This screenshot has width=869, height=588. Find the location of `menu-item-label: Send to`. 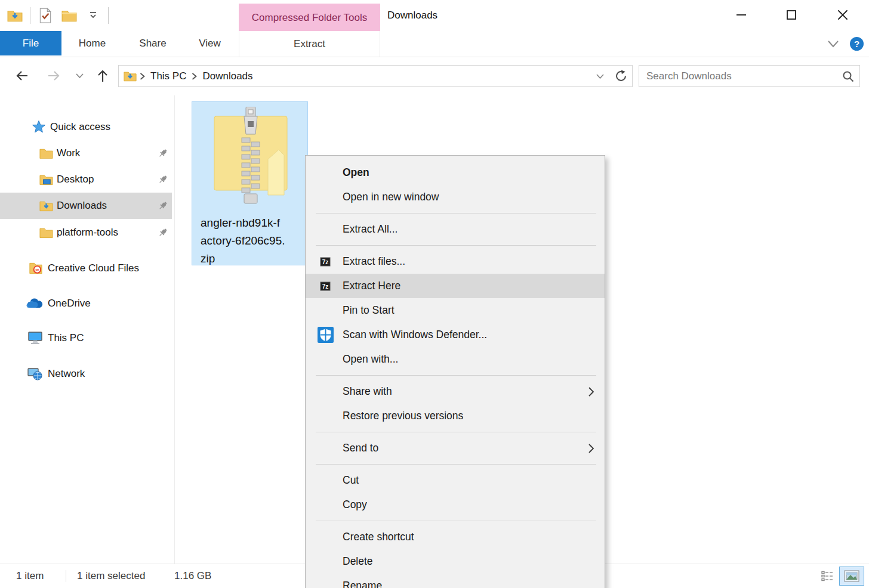

menu-item-label: Send to is located at coordinates (360, 448).